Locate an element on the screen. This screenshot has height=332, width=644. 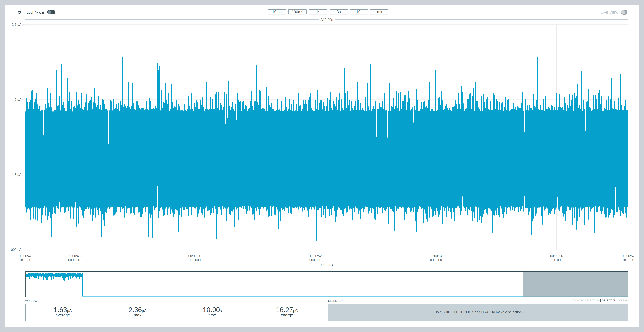
svg-text: 00:00:47 is located at coordinates (25, 256).